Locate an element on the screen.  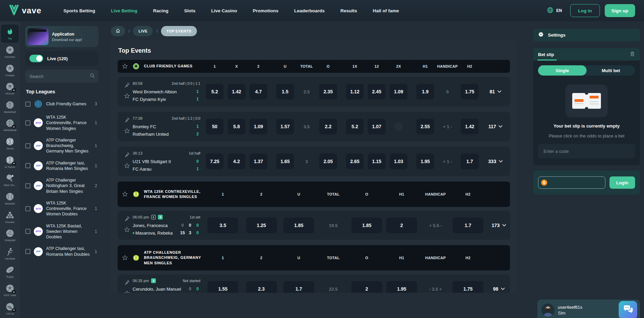
nav-item-sports-betting: Sports Betting is located at coordinates (79, 11).